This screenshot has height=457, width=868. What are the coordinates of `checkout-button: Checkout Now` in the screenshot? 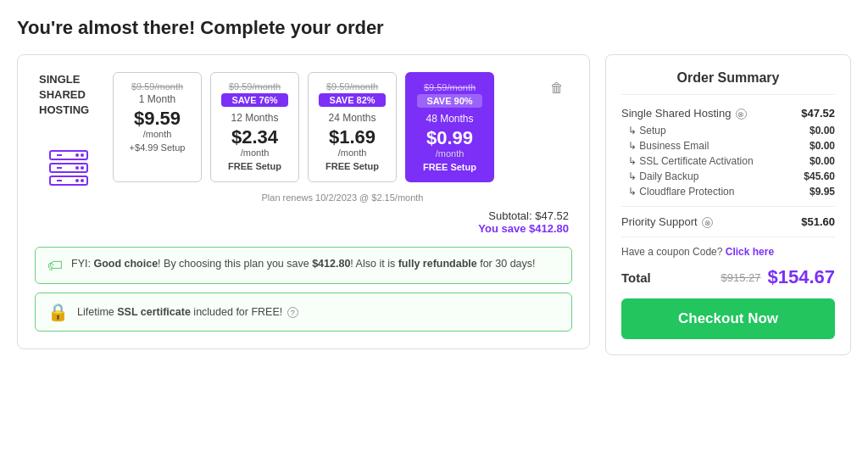 It's located at (728, 319).